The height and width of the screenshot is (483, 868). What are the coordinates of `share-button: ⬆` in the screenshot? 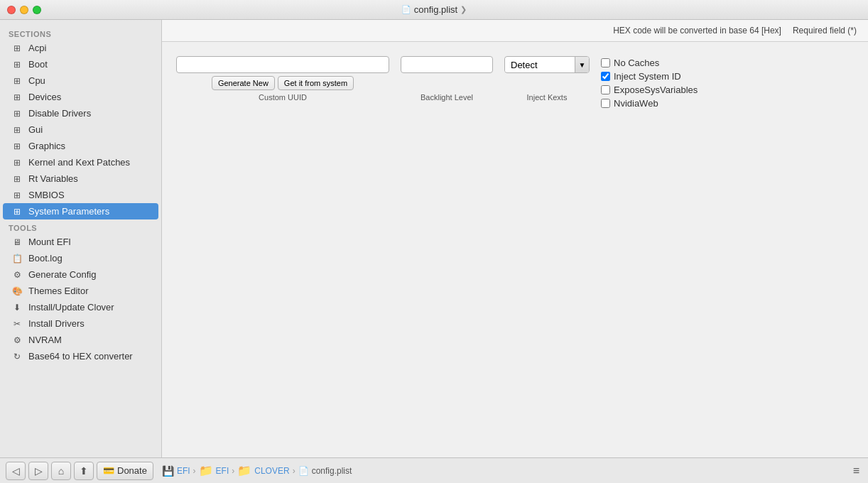 It's located at (84, 471).